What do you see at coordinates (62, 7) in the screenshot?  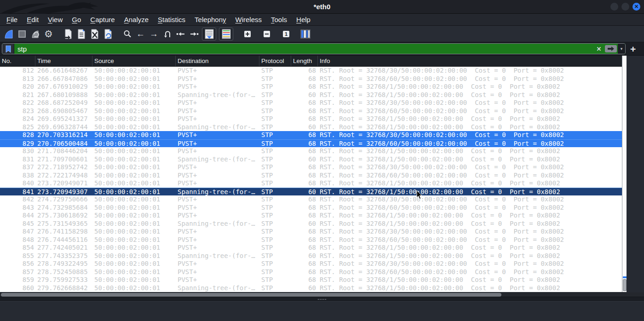 I see `kali-dragon-logo` at bounding box center [62, 7].